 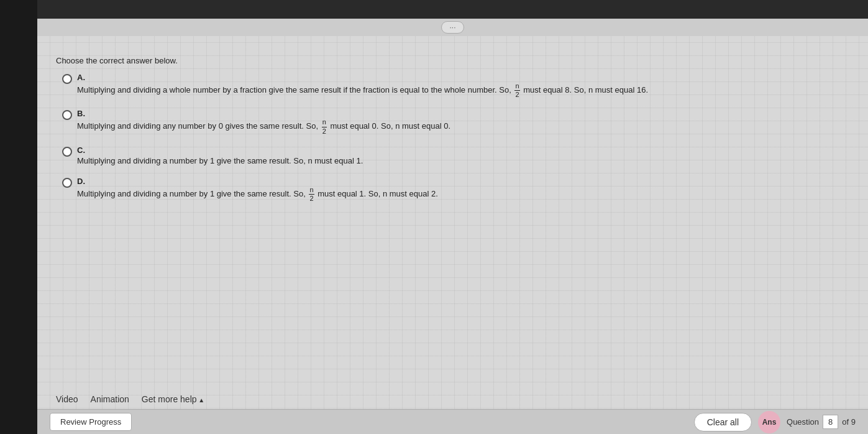 I want to click on radio-d, so click(x=67, y=183).